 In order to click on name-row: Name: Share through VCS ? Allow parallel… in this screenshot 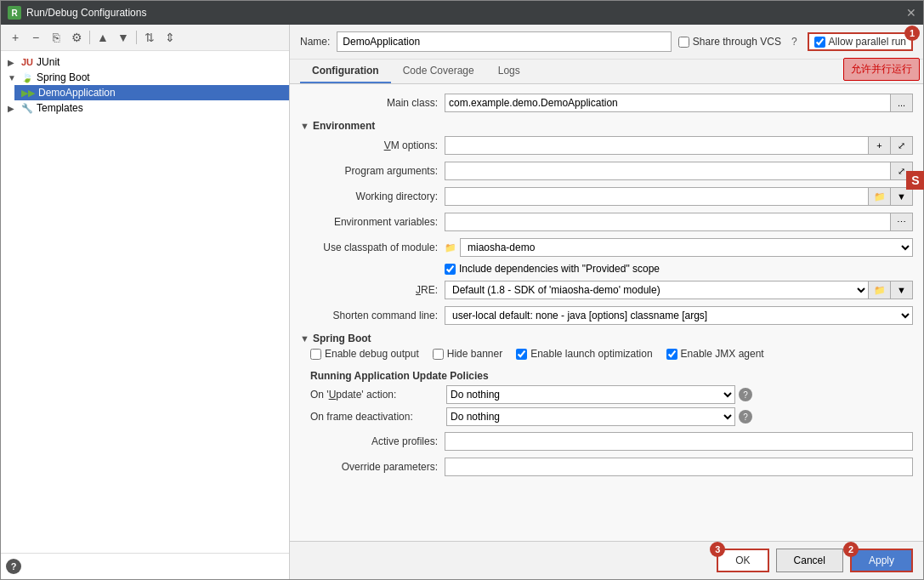, I will do `click(607, 43)`.